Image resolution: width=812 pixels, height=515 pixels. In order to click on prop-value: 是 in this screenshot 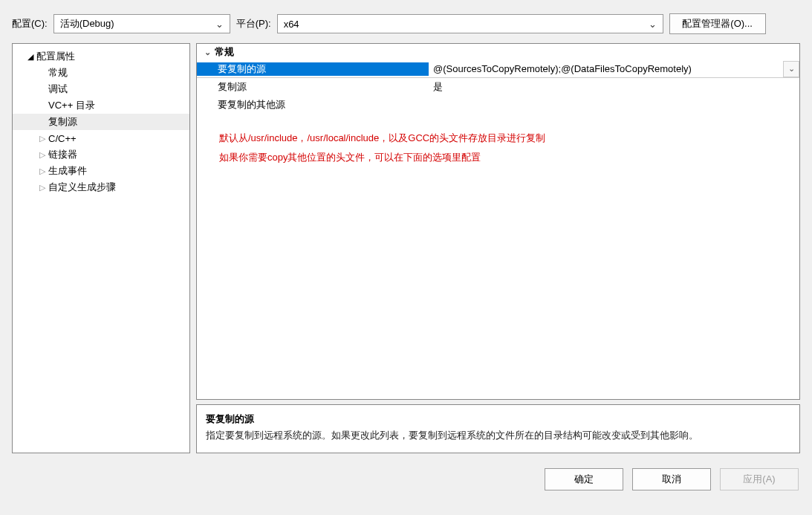, I will do `click(614, 87)`.